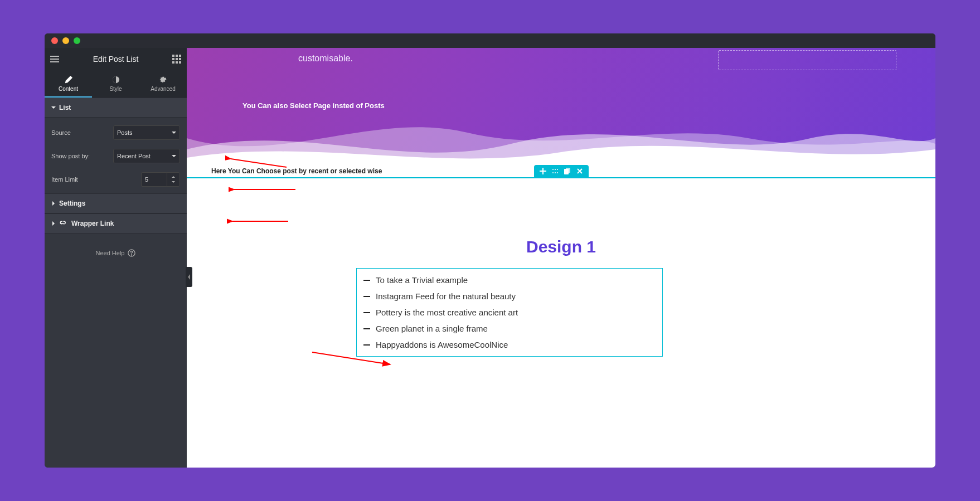 This screenshot has width=980, height=501. I want to click on section-title: List, so click(65, 108).